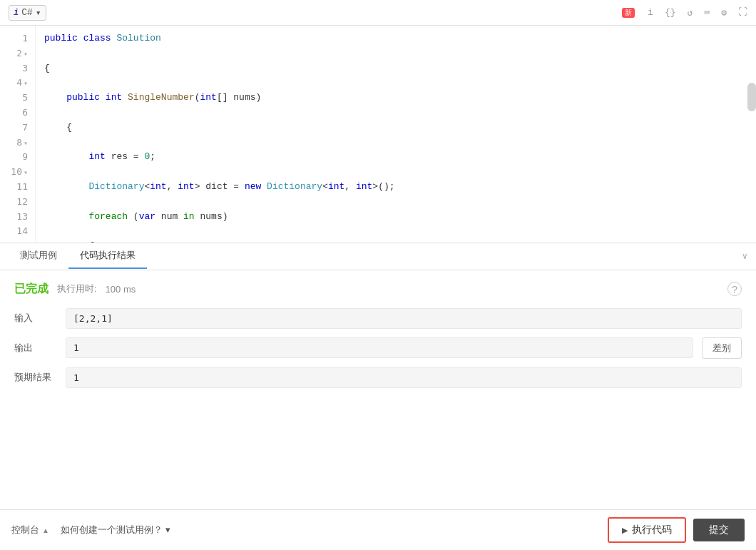 This screenshot has width=756, height=550. Describe the element at coordinates (121, 290) in the screenshot. I see `execution-time-value: 100 ms` at that location.